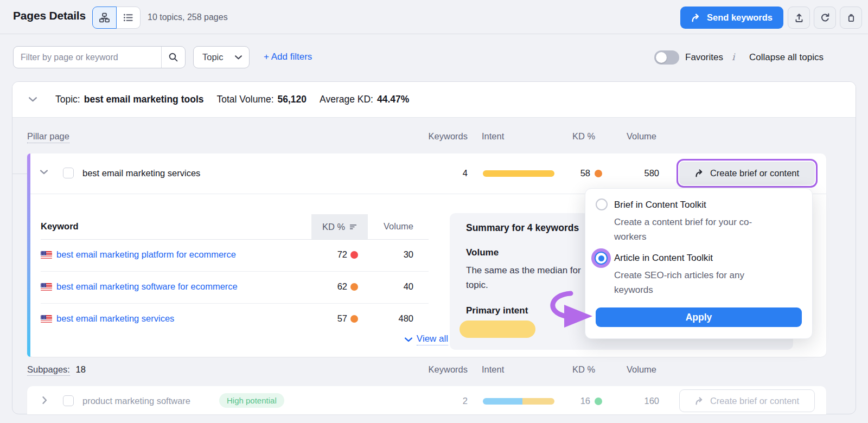 The width and height of the screenshot is (868, 423). Describe the element at coordinates (68, 173) in the screenshot. I see `pillar-row-checkbox` at that location.